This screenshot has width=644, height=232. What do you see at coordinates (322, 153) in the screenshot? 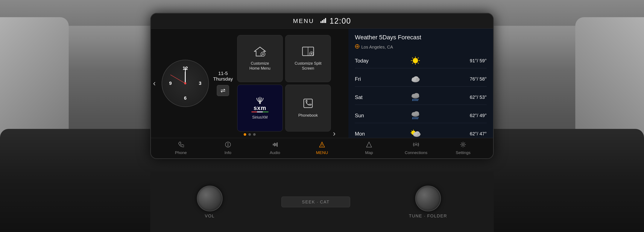
I see `nav-menu-label: MENU` at bounding box center [322, 153].